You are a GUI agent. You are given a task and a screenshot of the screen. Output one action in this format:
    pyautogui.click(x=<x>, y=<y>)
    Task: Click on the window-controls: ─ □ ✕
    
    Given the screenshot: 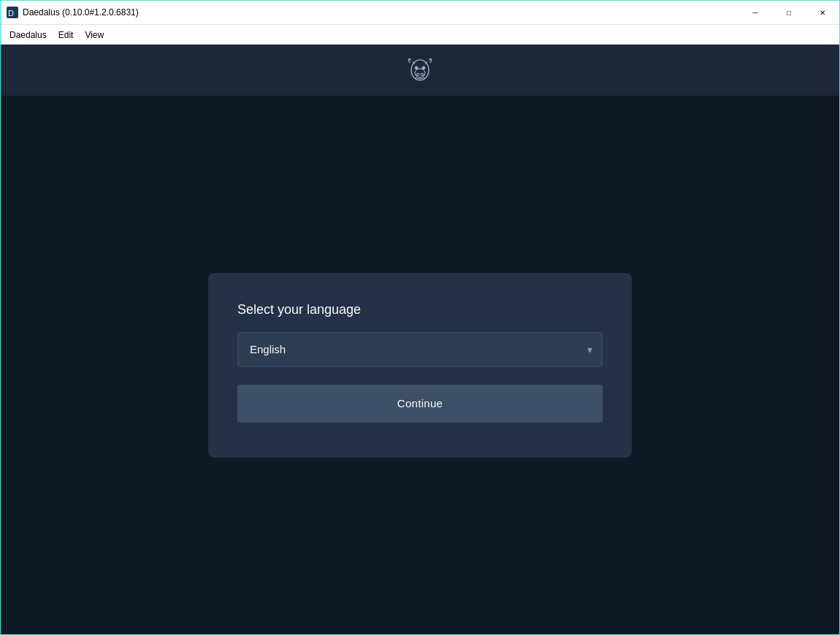 What is the action you would take?
    pyautogui.click(x=789, y=12)
    